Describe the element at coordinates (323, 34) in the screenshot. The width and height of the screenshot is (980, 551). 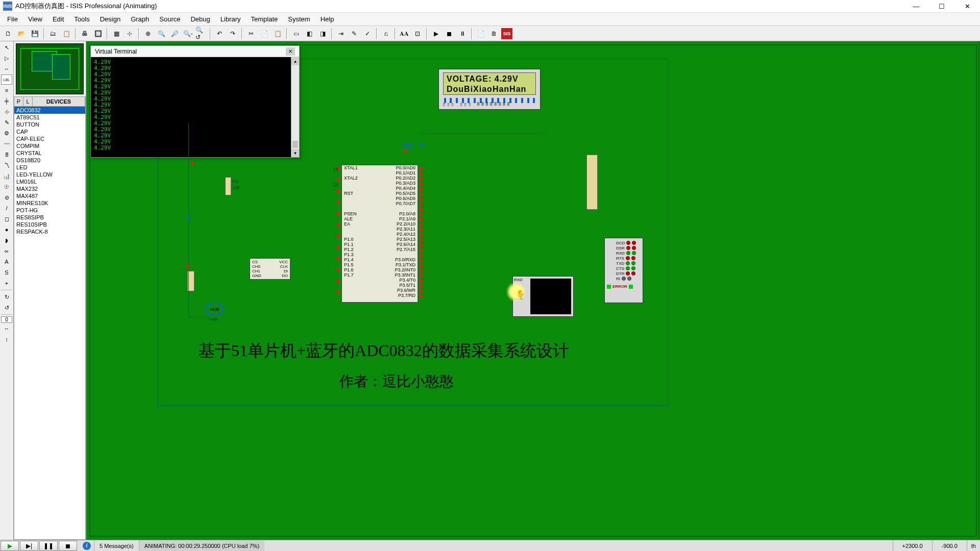
I see `toolbar-button: ◨` at that location.